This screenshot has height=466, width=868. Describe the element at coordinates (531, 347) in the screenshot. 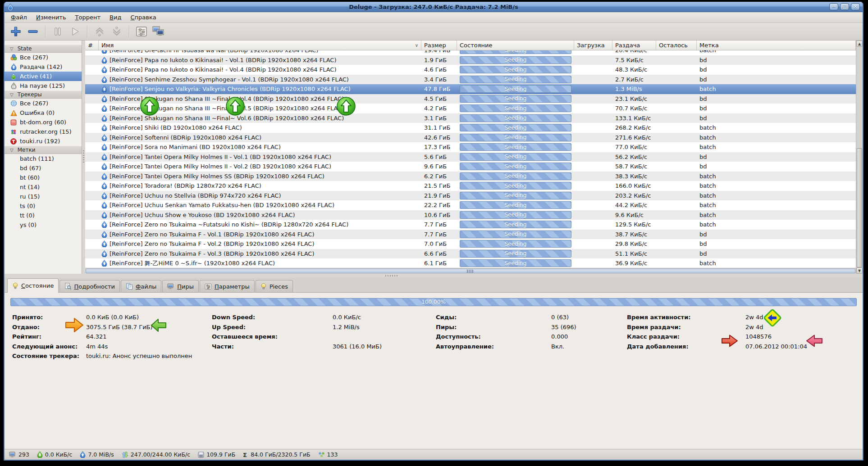

I see `stat-row: Автоуправление:Вкл.` at that location.